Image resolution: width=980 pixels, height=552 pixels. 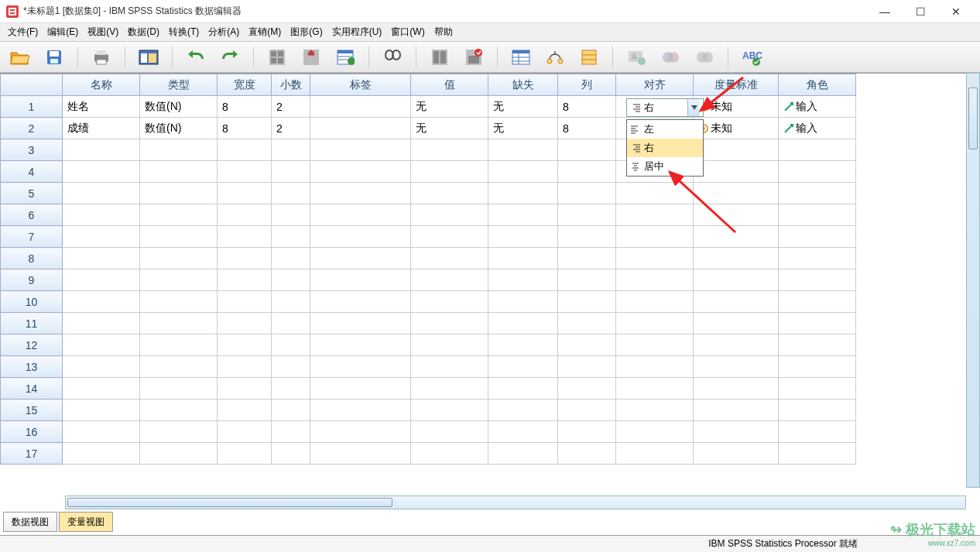 What do you see at coordinates (32, 345) in the screenshot?
I see `row-header: 12` at bounding box center [32, 345].